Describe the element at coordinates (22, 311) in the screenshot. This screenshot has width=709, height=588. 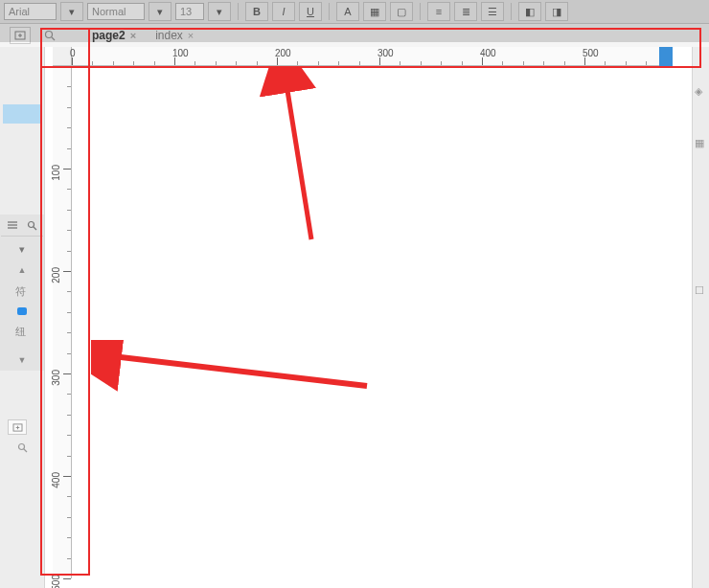
I see `blue-widget-icon` at that location.